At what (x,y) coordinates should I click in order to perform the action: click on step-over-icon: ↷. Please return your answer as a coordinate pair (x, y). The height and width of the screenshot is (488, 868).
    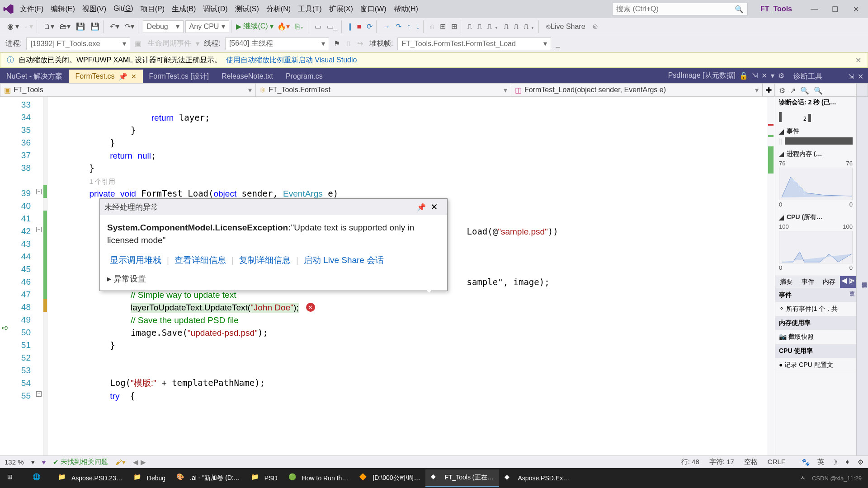
    Looking at the image, I should click on (399, 26).